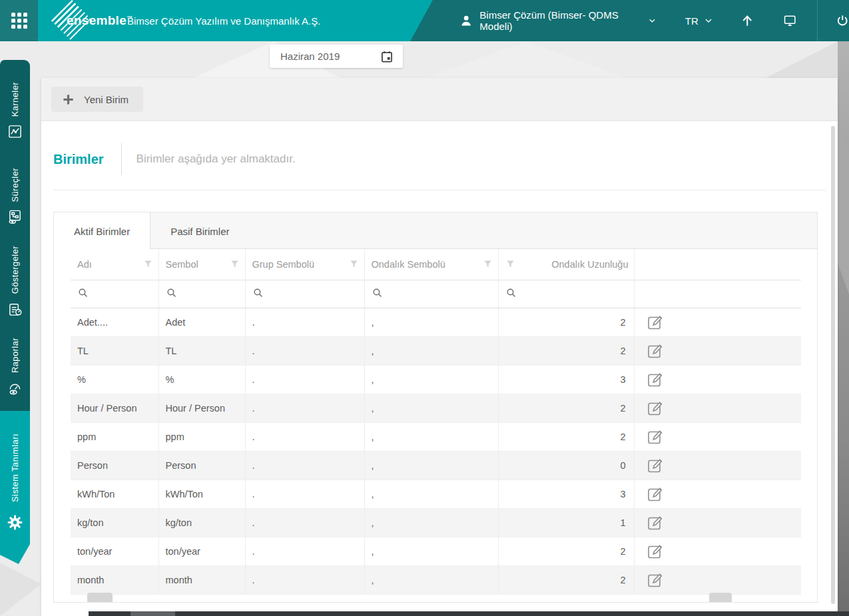  What do you see at coordinates (15, 389) in the screenshot?
I see `gauge-eye-icon` at bounding box center [15, 389].